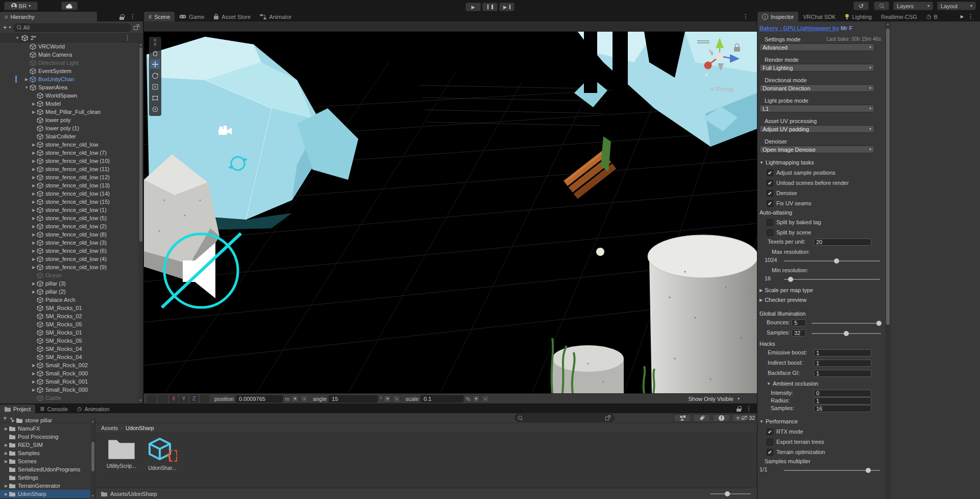 This screenshot has height=499, width=980. I want to click on foldout-scale-per-map-type: ▶Scale per map type, so click(825, 290).